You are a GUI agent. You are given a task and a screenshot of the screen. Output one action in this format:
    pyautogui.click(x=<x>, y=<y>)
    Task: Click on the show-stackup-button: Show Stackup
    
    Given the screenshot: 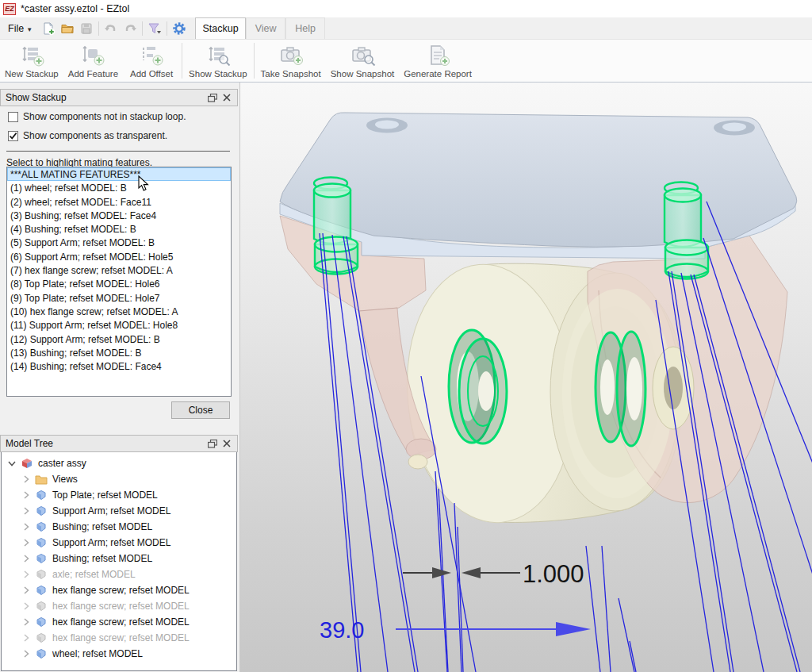 What is the action you would take?
    pyautogui.click(x=218, y=60)
    